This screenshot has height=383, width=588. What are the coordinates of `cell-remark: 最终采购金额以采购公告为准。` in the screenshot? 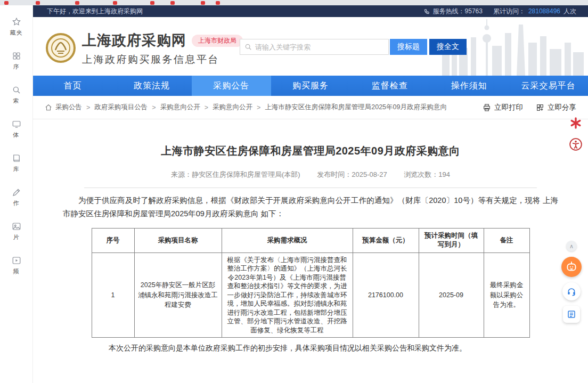 It's located at (507, 295).